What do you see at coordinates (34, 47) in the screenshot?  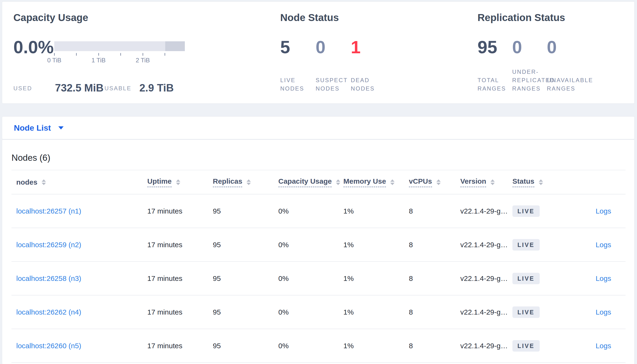 I see `capacity-usage-percent: 0.0%` at bounding box center [34, 47].